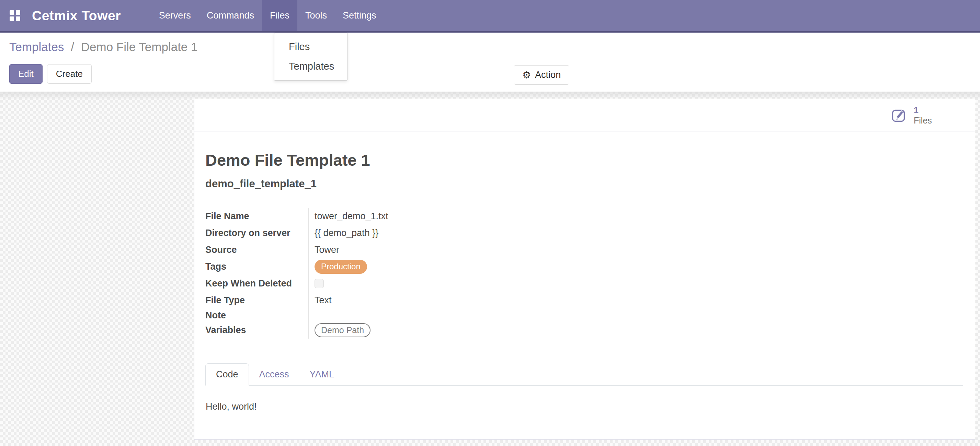  I want to click on field-value-file-type: Text, so click(636, 300).